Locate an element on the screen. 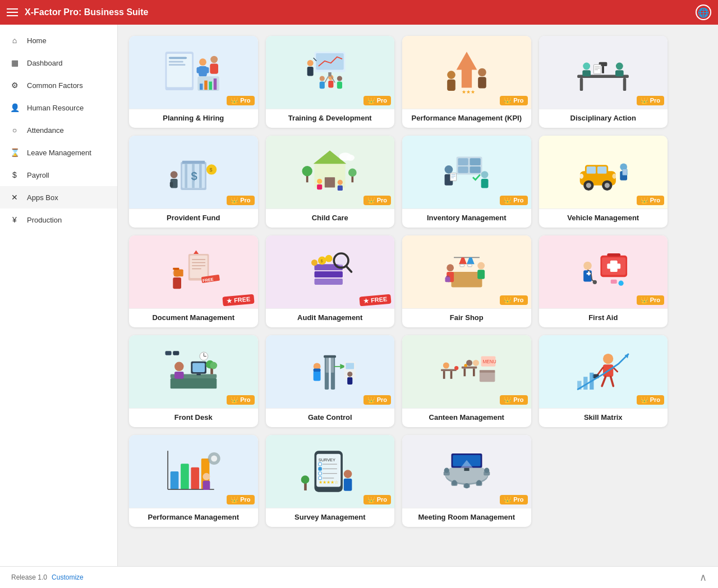 This screenshot has width=718, height=588. sidebar-label-apps-box: Apps Box is located at coordinates (43, 197).